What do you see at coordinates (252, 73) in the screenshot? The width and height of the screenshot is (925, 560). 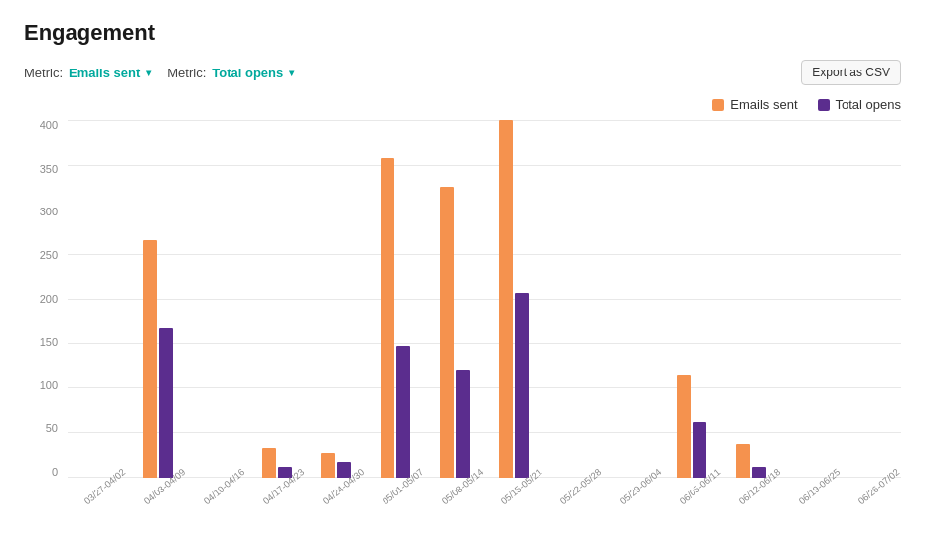 I see `metric2-dropdown: Total opens ▾` at bounding box center [252, 73].